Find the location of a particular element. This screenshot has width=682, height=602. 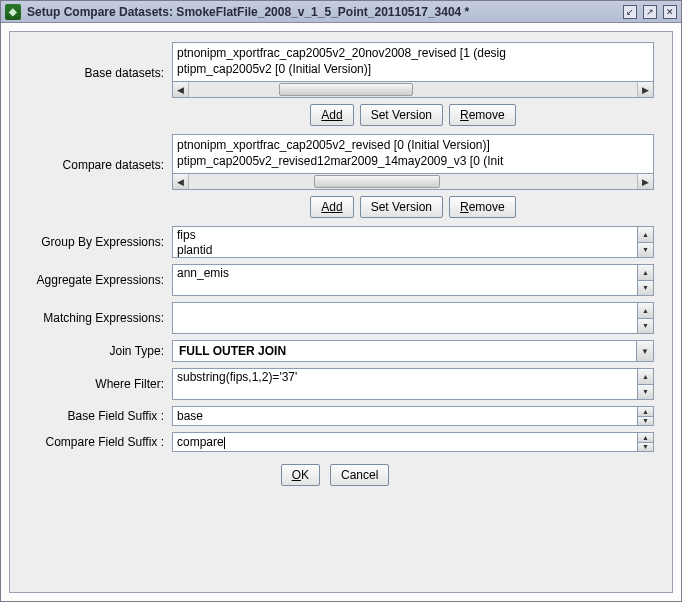

compare-suffix-input: compare is located at coordinates (404, 442).